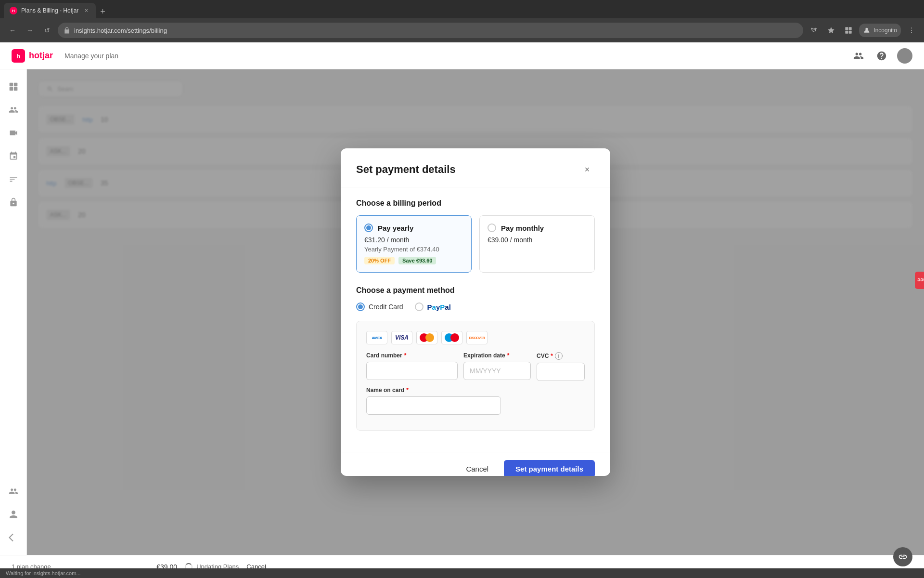 The height and width of the screenshot is (578, 924). Describe the element at coordinates (911, 30) in the screenshot. I see `menu-icon` at that location.